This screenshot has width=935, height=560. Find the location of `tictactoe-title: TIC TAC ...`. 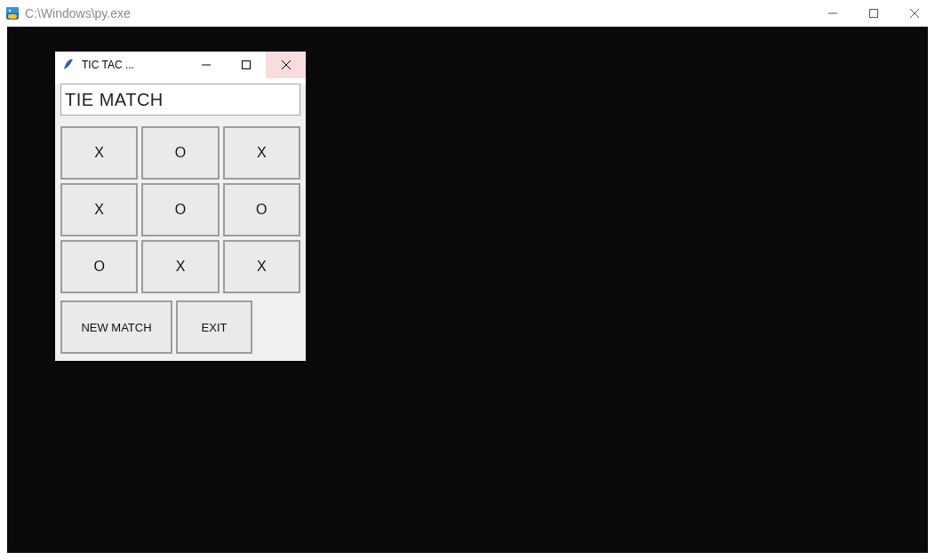

tictactoe-title: TIC TAC ... is located at coordinates (108, 65).